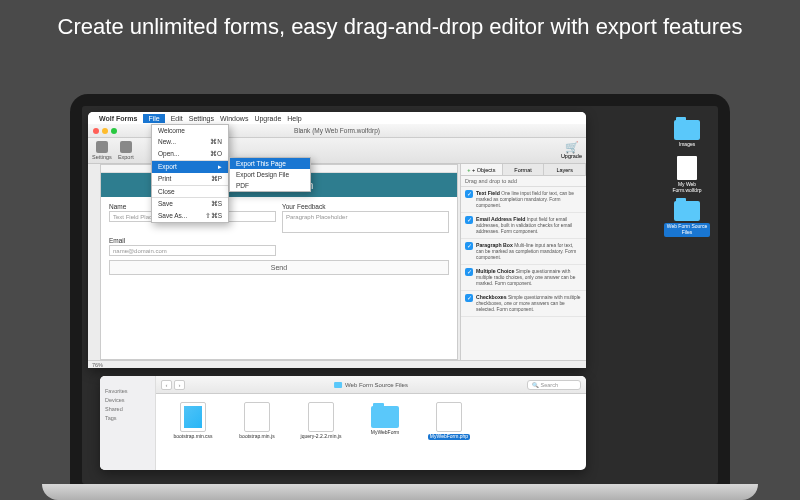 The image size is (800, 500). Describe the element at coordinates (565, 170) in the screenshot. I see `tab-layers: Layers` at that location.